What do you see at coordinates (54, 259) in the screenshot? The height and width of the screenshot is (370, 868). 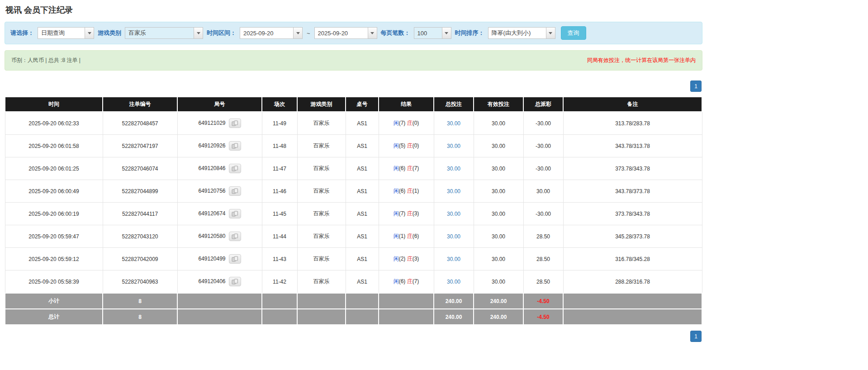 I see `cell-time: 2025-09-20 05:59:12` at bounding box center [54, 259].